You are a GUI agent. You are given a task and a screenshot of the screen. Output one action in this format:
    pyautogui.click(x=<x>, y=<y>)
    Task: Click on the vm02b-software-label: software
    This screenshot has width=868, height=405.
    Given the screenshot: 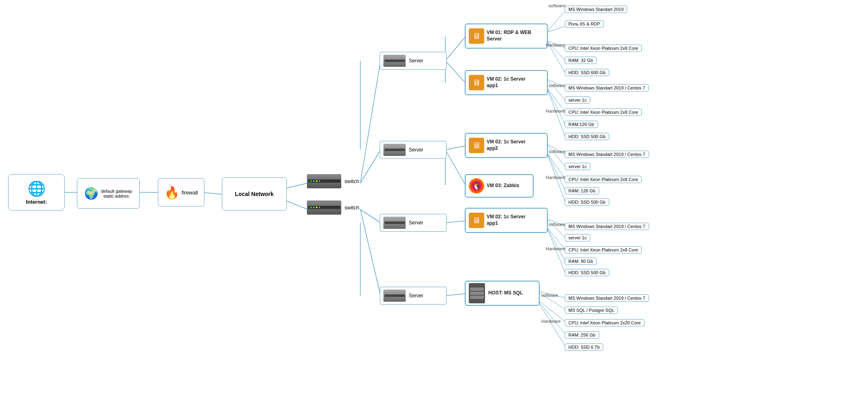 What is the action you would take?
    pyautogui.click(x=557, y=151)
    